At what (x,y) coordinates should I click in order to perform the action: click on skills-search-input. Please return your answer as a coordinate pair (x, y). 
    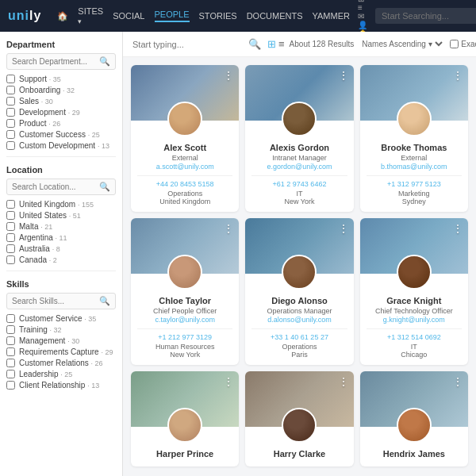
    Looking at the image, I should click on (56, 301).